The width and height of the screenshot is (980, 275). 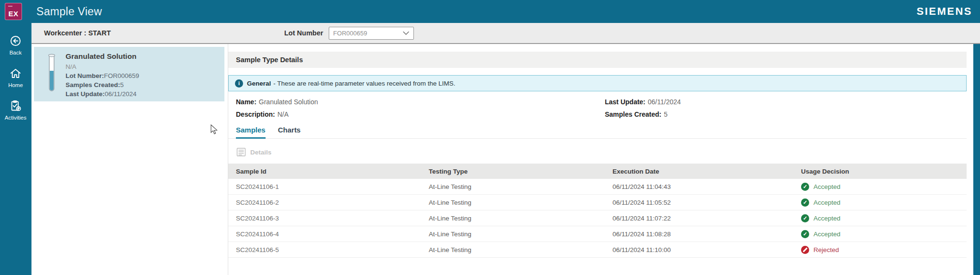 I want to click on detail-fields: Name:Granulated Solution Last Update:06/…, so click(x=597, y=108).